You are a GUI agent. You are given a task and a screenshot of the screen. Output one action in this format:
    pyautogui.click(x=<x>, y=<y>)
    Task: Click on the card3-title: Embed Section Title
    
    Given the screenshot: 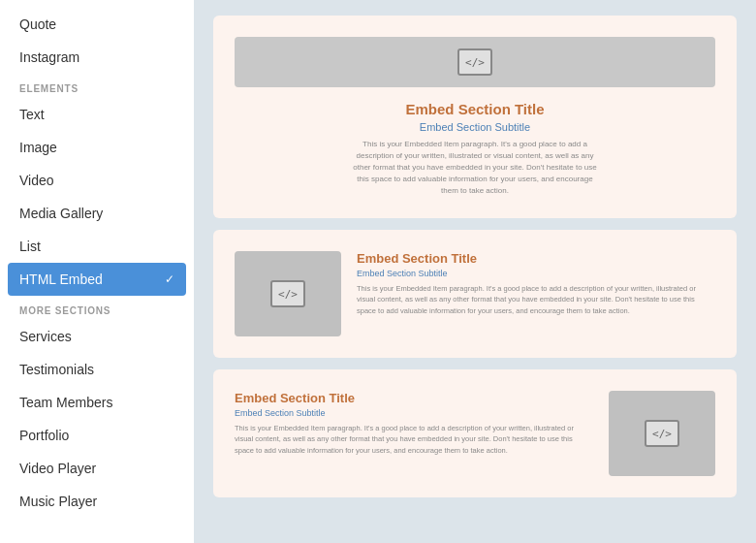 What is the action you would take?
    pyautogui.click(x=414, y=398)
    